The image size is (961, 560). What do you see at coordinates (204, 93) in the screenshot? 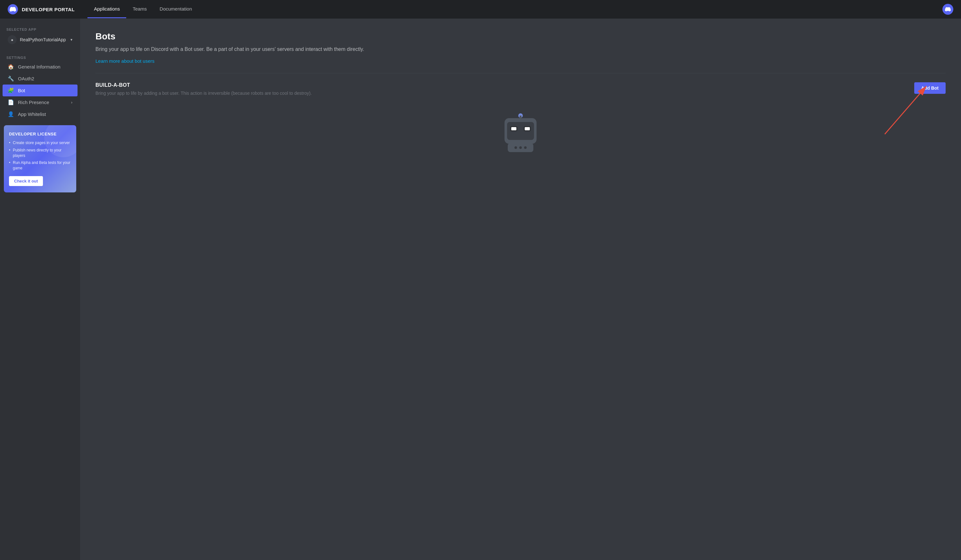
I see `build-a-bot-description: Bring your app to life by adding a bot u…` at bounding box center [204, 93].